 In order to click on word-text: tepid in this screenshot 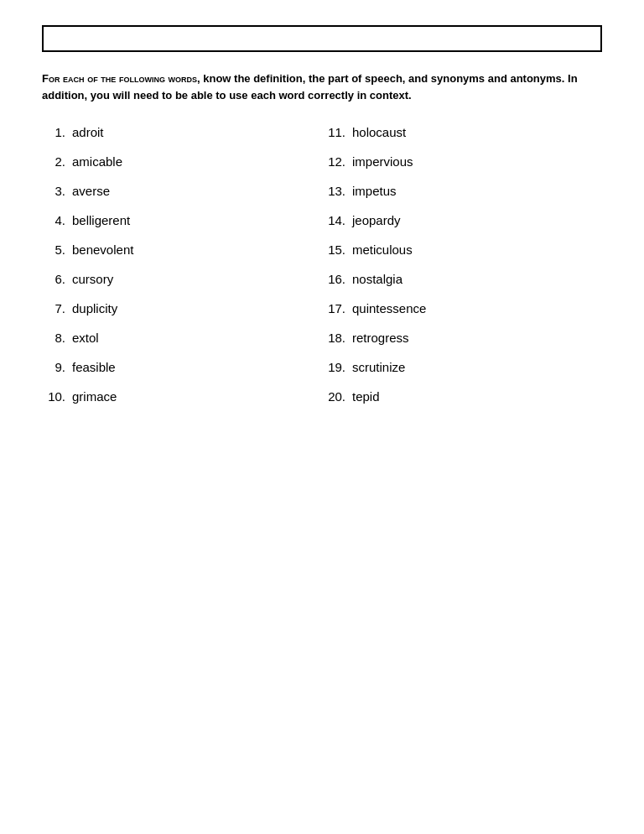, I will do `click(366, 396)`.